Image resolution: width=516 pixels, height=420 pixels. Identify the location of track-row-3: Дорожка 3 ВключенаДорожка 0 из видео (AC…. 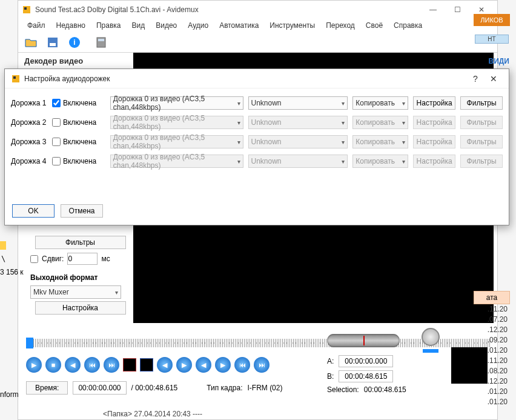
(257, 142).